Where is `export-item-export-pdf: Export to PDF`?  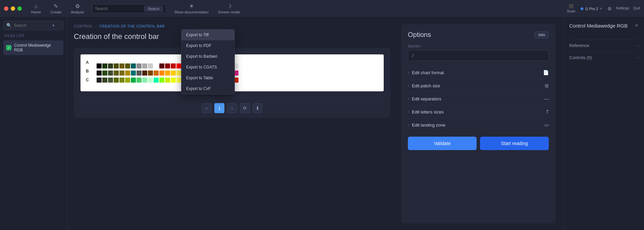
export-item-export-pdf: Export to PDF is located at coordinates (208, 46).